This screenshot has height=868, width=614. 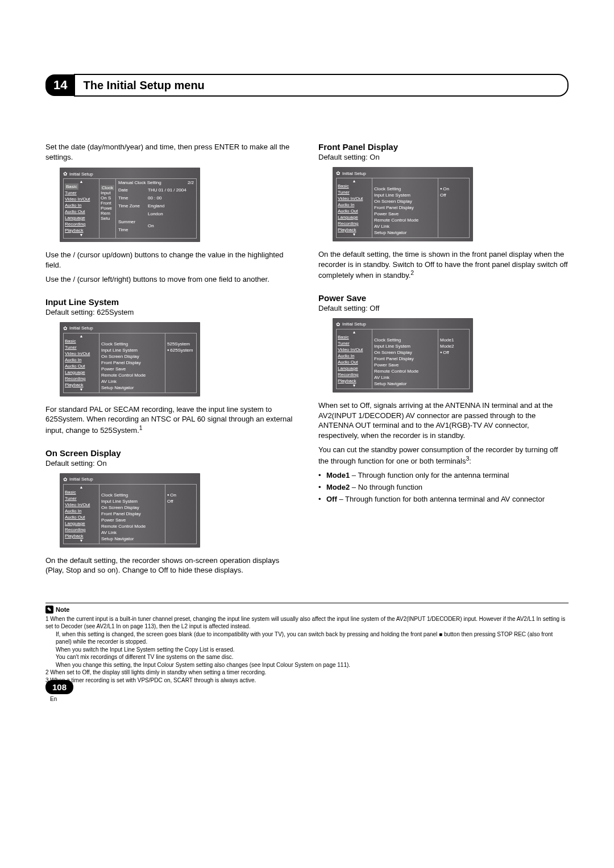 What do you see at coordinates (132, 226) in the screenshot?
I see `clock-row-label: Summer Time` at bounding box center [132, 226].